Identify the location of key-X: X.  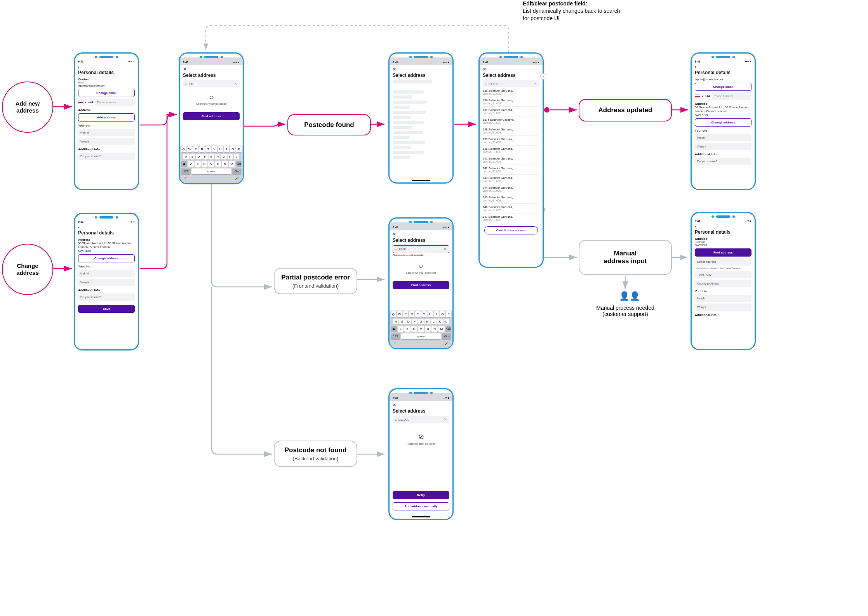
(198, 164).